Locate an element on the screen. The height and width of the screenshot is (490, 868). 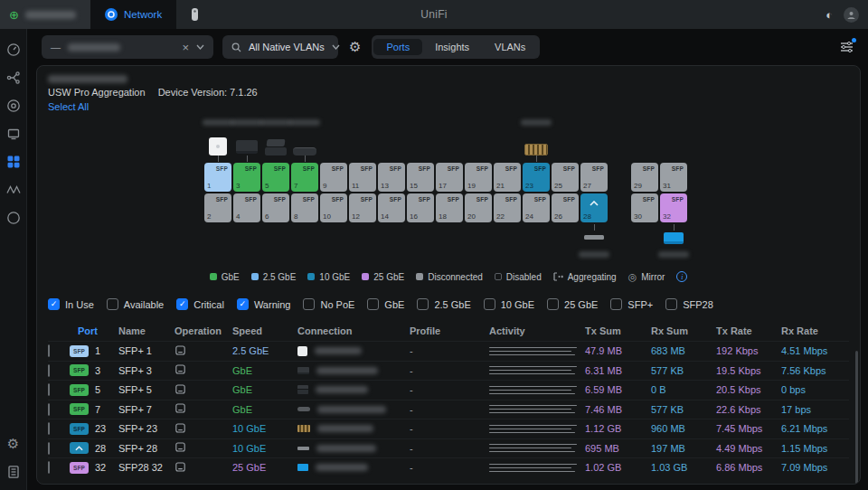
tab-insights: Insights is located at coordinates (452, 47).